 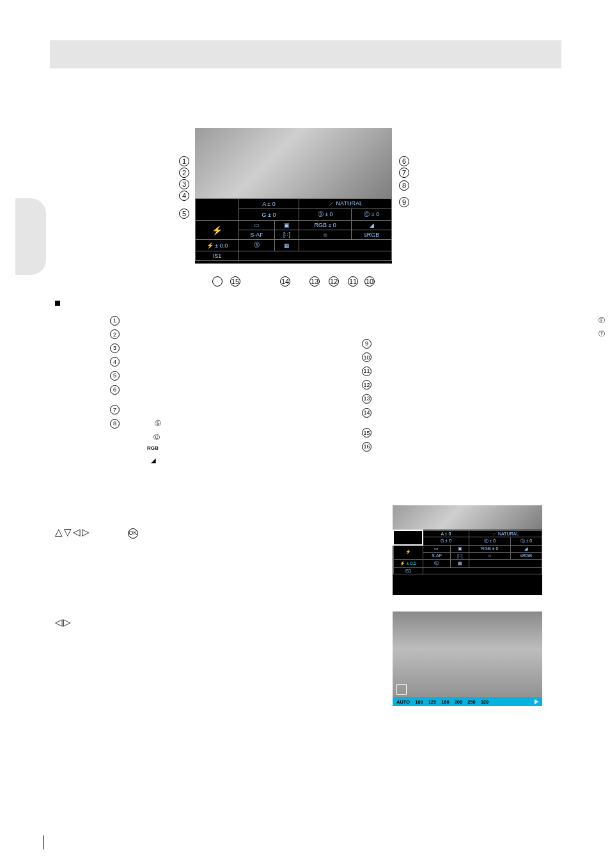 What do you see at coordinates (403, 702) in the screenshot?
I see `iso-auto: AUTO` at bounding box center [403, 702].